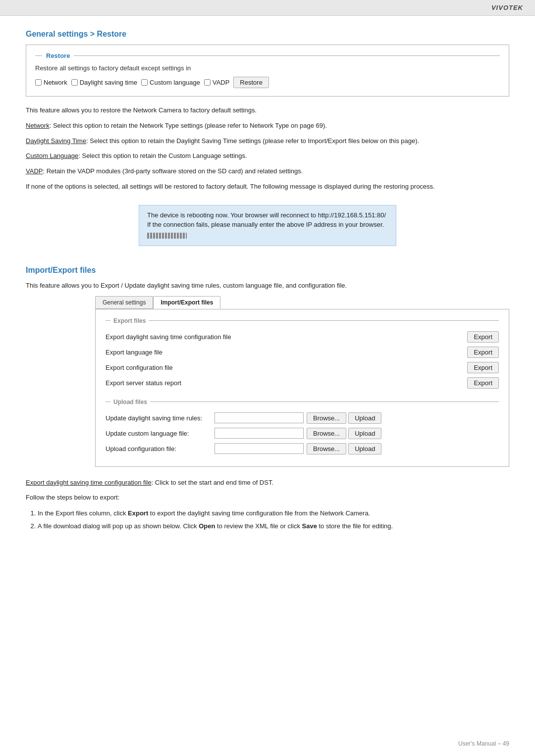 The height and width of the screenshot is (756, 535). Describe the element at coordinates (326, 418) in the screenshot. I see `browse-btn-0: Browse...` at that location.